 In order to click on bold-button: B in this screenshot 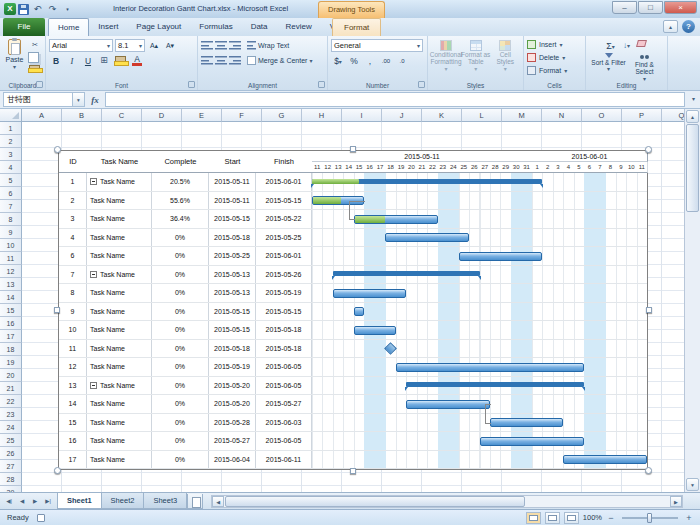, I will do `click(56, 60)`.